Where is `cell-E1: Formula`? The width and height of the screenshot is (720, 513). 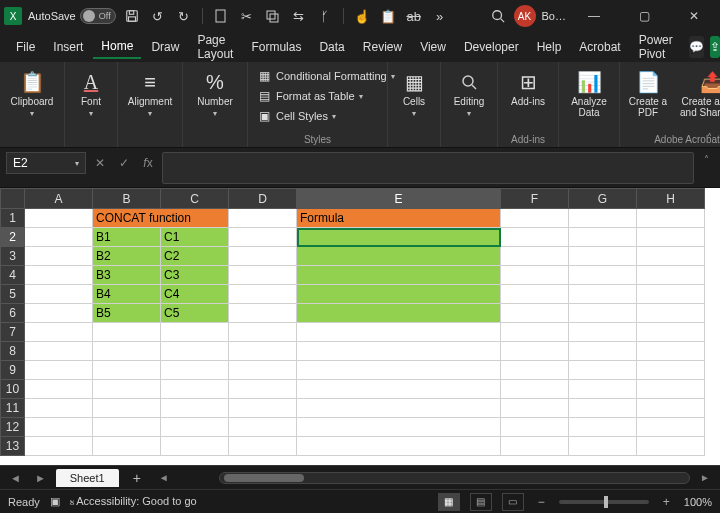 cell-E1: Formula is located at coordinates (399, 218).